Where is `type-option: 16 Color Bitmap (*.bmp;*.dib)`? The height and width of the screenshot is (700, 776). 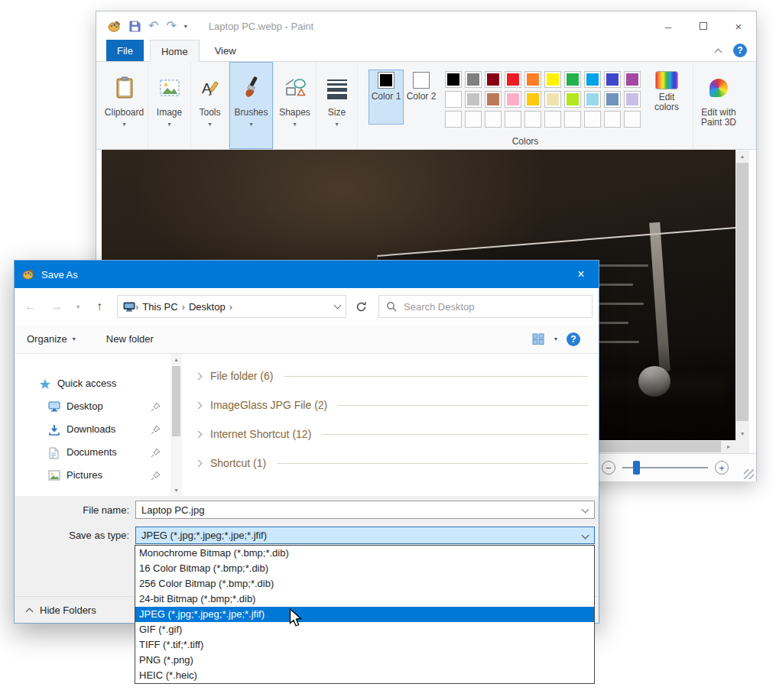
type-option: 16 Color Bitmap (*.bmp;*.dib) is located at coordinates (365, 569).